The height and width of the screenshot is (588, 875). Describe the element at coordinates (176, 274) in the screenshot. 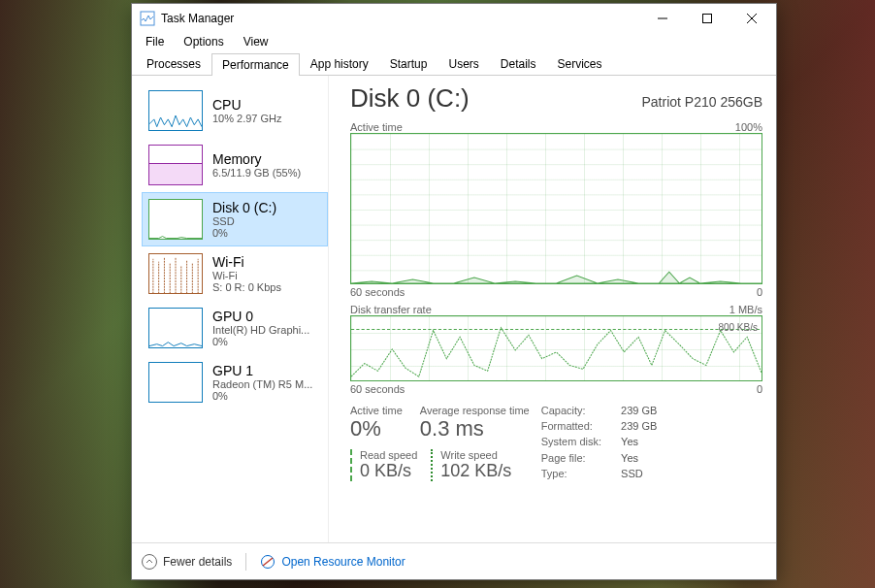

I see `wifi-thumb-icon` at that location.